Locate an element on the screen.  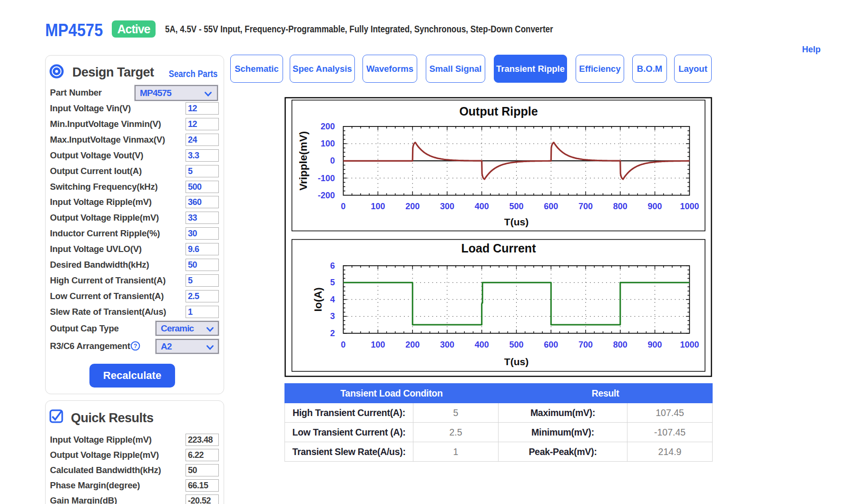
svg-text: Vripple(mV) is located at coordinates (304, 161).